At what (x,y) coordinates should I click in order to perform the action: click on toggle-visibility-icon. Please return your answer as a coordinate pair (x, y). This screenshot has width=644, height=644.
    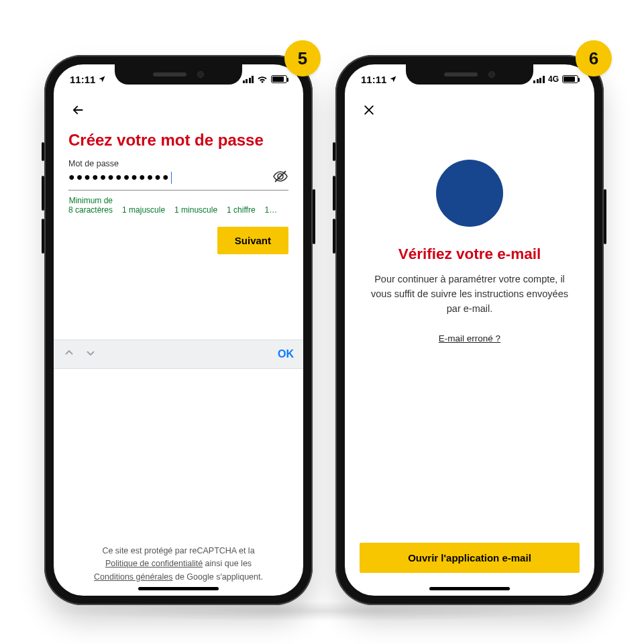
    Looking at the image, I should click on (280, 178).